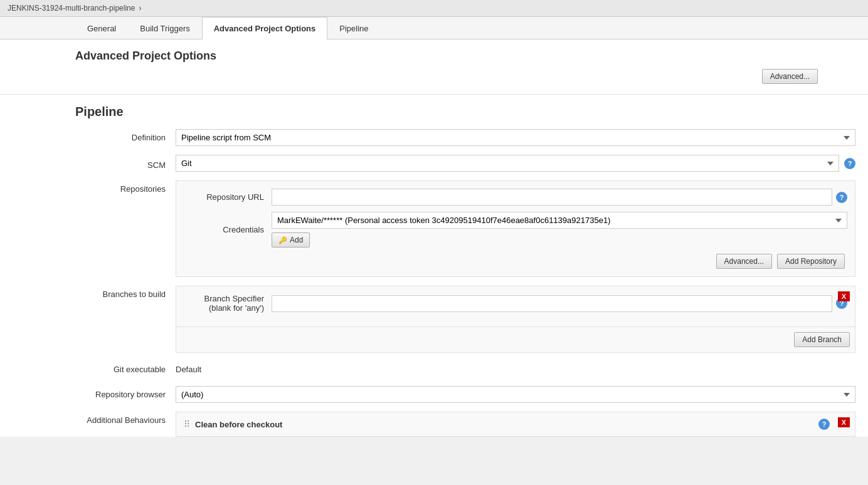 Image resolution: width=868 pixels, height=485 pixels. I want to click on advanced-options-button: Advanced..., so click(790, 76).